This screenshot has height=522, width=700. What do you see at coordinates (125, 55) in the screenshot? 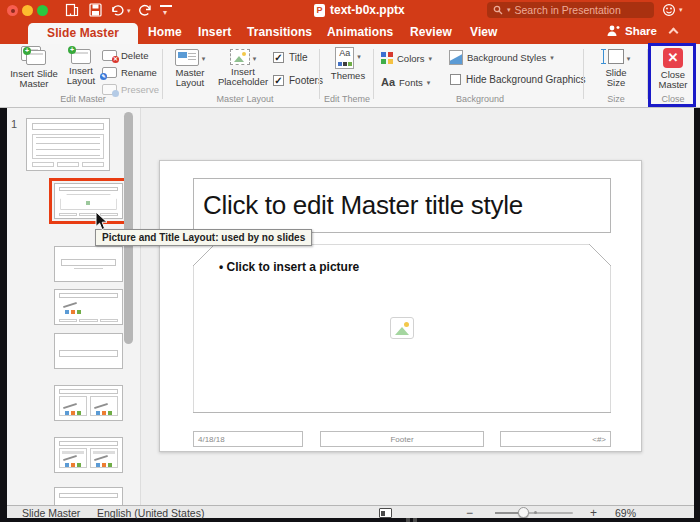
I see `delete-button: ✕ Delete` at bounding box center [125, 55].